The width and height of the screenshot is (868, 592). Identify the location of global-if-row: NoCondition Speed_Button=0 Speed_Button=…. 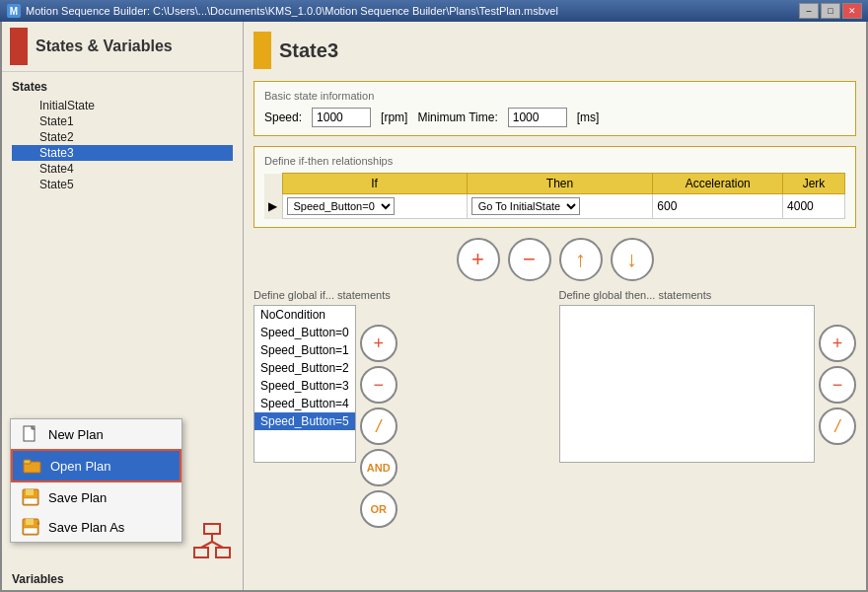
(402, 416).